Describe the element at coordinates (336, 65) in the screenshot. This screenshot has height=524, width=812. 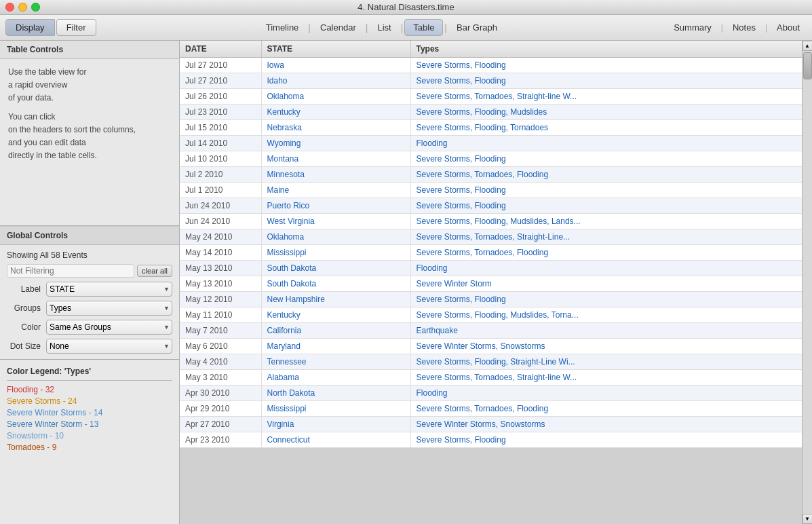
I see `cell-state: Iowa` at that location.